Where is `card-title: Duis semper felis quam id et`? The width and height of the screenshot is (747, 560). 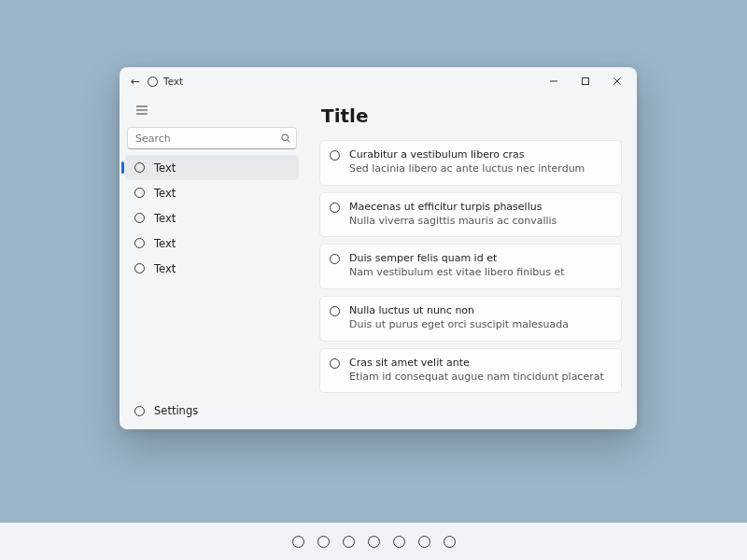 card-title: Duis semper felis quam id et is located at coordinates (480, 259).